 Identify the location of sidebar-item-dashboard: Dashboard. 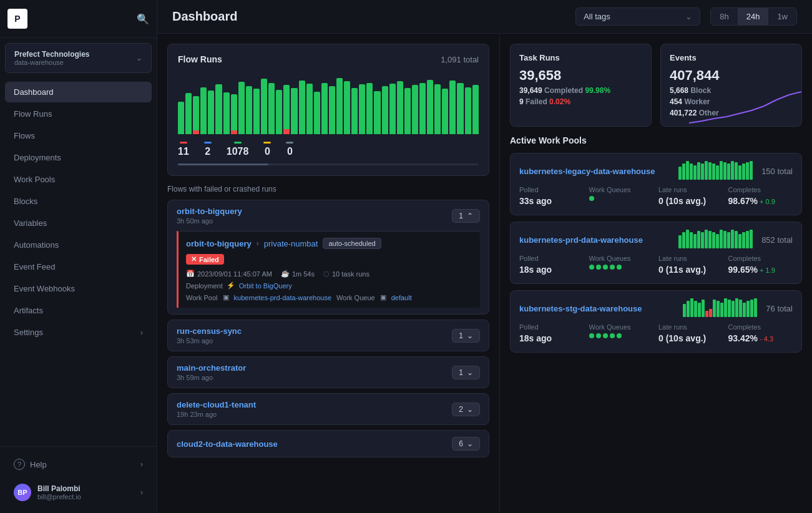
(79, 92).